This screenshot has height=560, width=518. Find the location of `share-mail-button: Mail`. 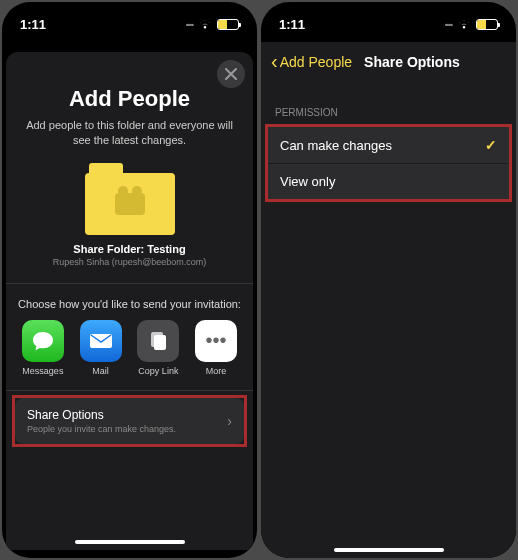

share-mail-button: Mail is located at coordinates (101, 348).